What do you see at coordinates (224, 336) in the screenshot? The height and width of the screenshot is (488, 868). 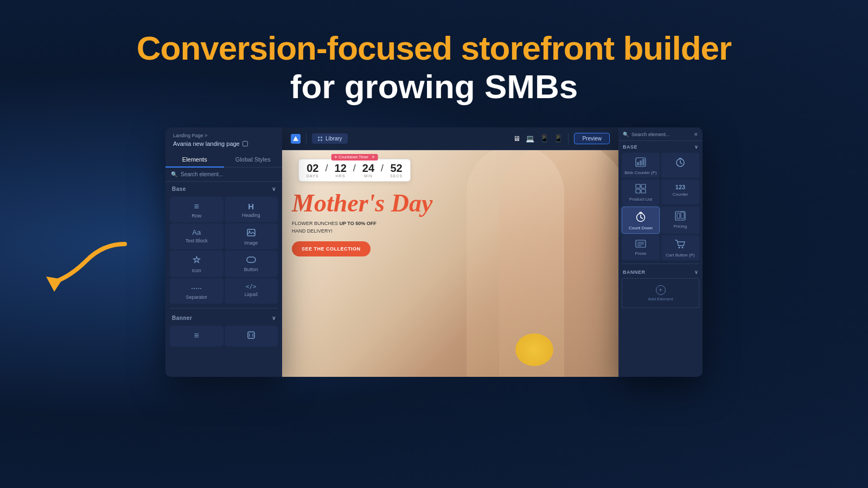 I see `banner-elements-grid: ≡` at bounding box center [224, 336].